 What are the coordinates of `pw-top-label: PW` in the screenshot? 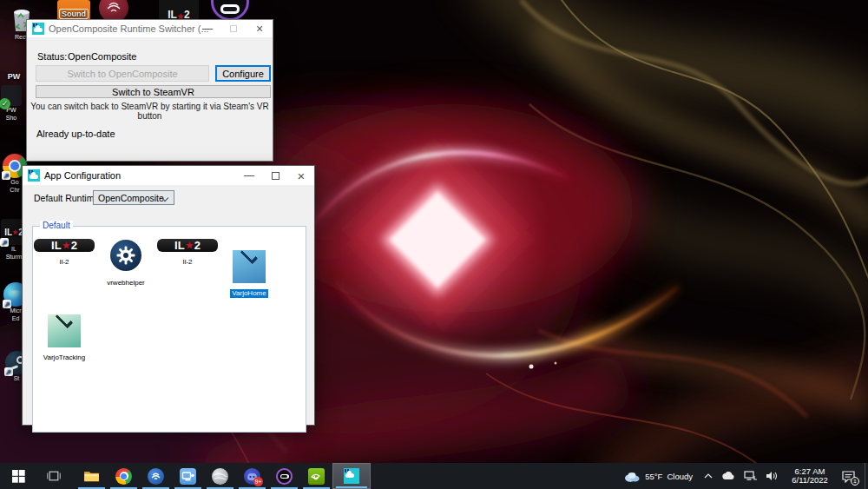 It's located at (14, 76).